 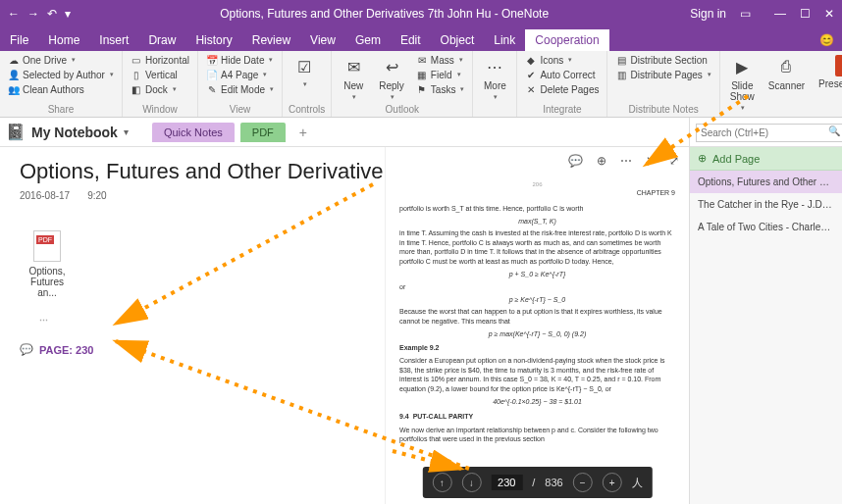 I want to click on more-button: ⋯More, so click(x=495, y=78).